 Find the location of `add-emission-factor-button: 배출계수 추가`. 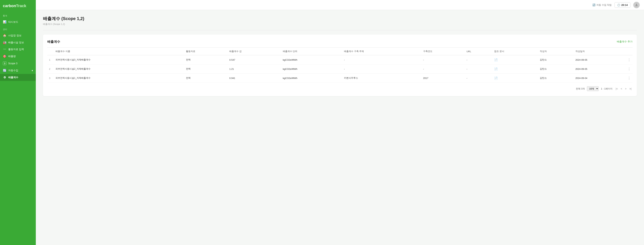

add-emission-factor-button: 배출계수 추가 is located at coordinates (624, 42).